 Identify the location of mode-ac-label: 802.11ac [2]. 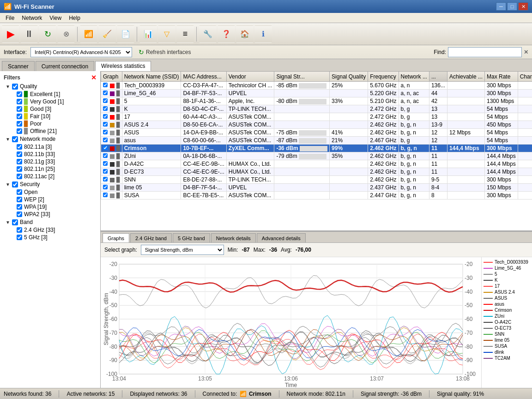
(39, 176).